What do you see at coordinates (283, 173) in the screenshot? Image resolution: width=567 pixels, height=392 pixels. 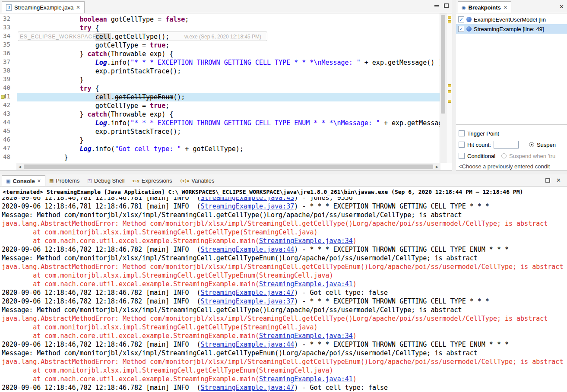 I see `horizontal-sash` at bounding box center [283, 173].